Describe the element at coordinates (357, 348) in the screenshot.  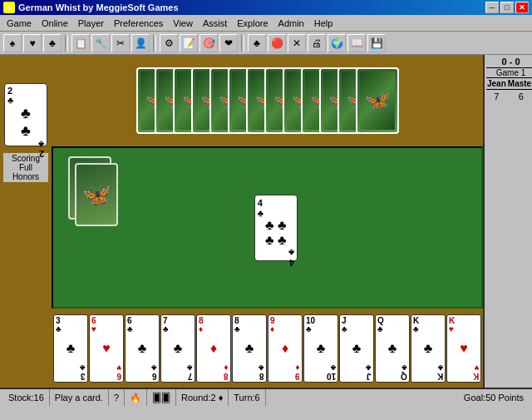
I see `hand-card-suit-8: ♣` at that location.